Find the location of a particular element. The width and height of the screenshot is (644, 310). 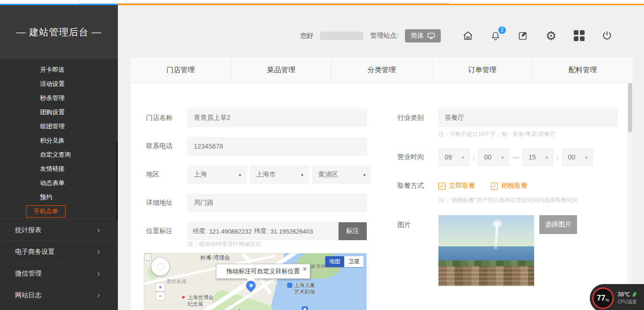

poi-theater-line2: 艺术剧场 is located at coordinates (305, 292).